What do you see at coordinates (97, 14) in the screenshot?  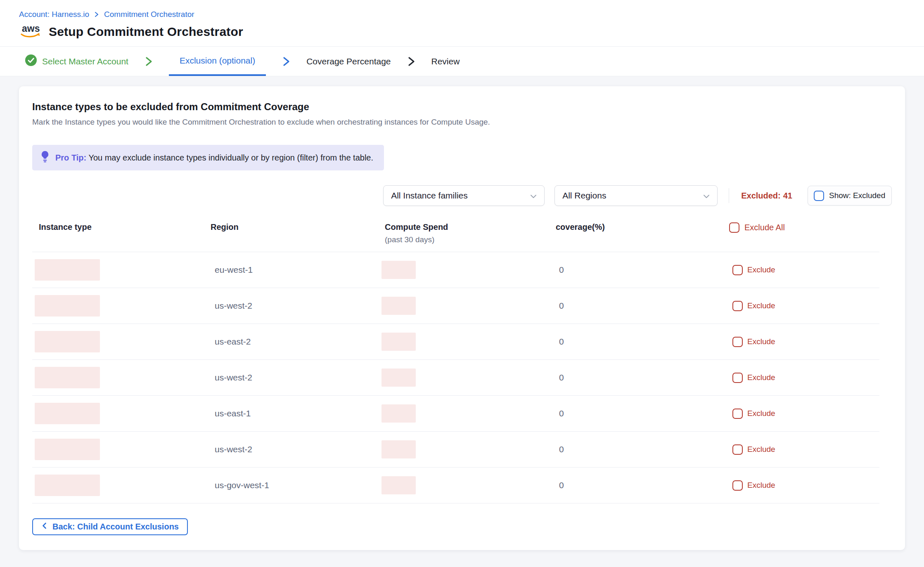 I see `breadcrumb-chevron-icon` at bounding box center [97, 14].